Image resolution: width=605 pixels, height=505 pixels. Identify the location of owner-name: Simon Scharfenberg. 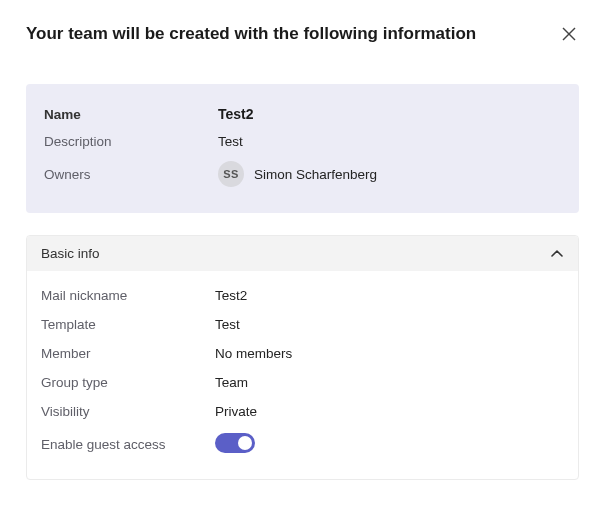
(316, 174).